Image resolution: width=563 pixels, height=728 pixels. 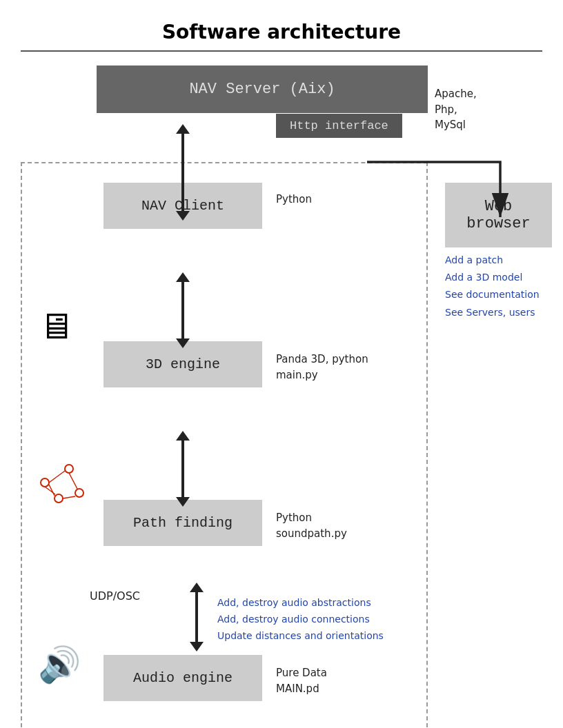 I want to click on link-add-patch: Add a patch, so click(x=493, y=261).